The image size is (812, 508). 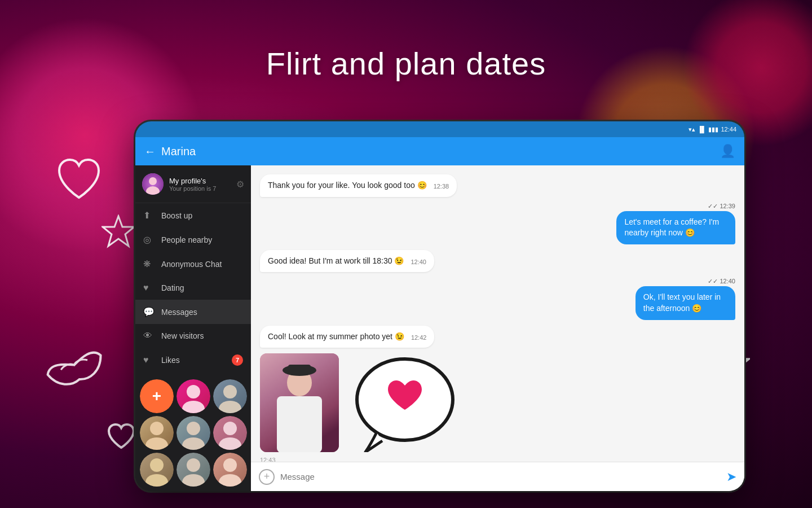 What do you see at coordinates (722, 281) in the screenshot?
I see `tick-m4: ✓✓ 12:40` at bounding box center [722, 281].